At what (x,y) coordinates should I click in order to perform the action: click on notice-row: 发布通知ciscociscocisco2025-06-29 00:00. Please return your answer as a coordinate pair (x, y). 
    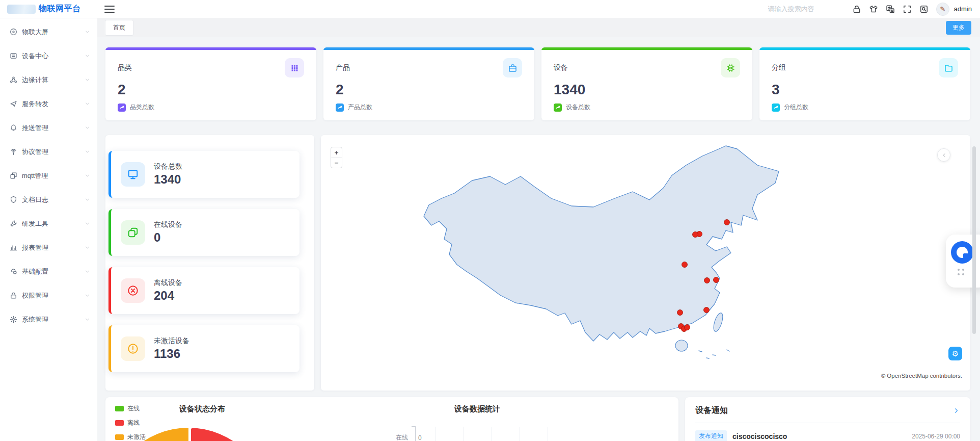
    Looking at the image, I should click on (828, 435).